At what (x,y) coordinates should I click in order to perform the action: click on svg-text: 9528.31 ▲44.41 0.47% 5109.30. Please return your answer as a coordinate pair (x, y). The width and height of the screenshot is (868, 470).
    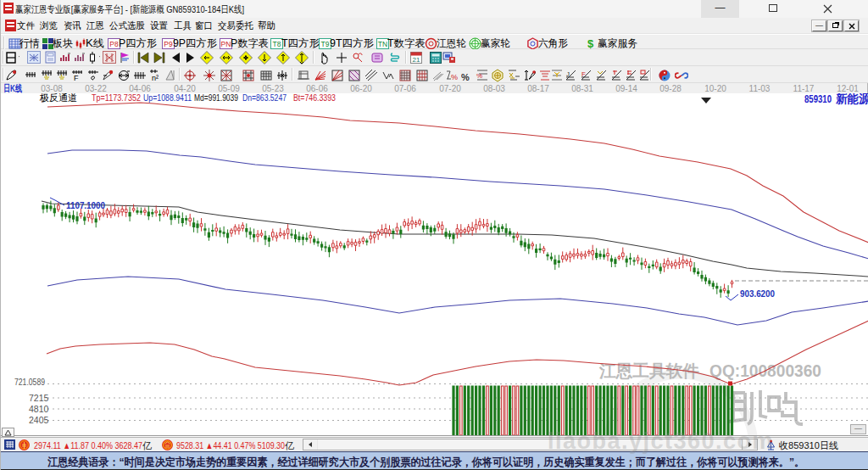
    Looking at the image, I should click on (231, 445).